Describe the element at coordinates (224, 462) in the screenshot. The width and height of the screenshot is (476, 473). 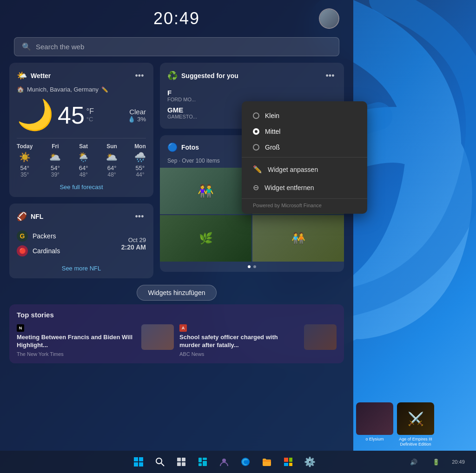
I see `teams-icon` at that location.